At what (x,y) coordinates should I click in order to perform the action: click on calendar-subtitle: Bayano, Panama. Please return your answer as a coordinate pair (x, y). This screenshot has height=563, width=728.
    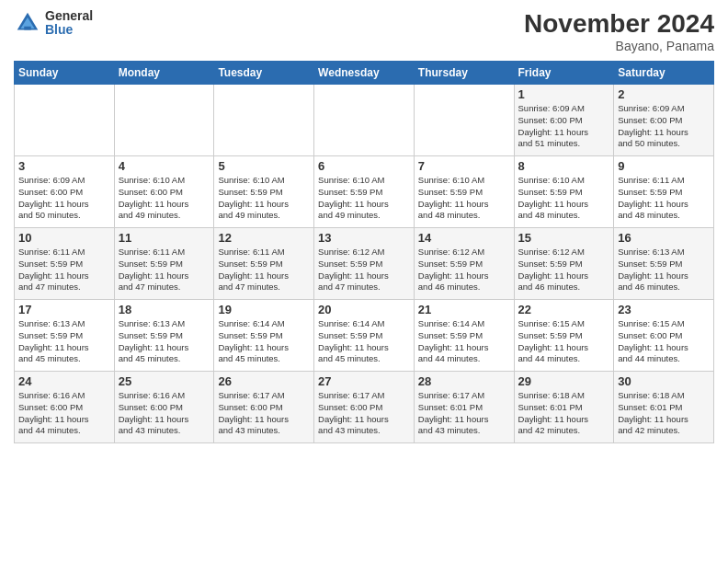
    Looking at the image, I should click on (620, 46).